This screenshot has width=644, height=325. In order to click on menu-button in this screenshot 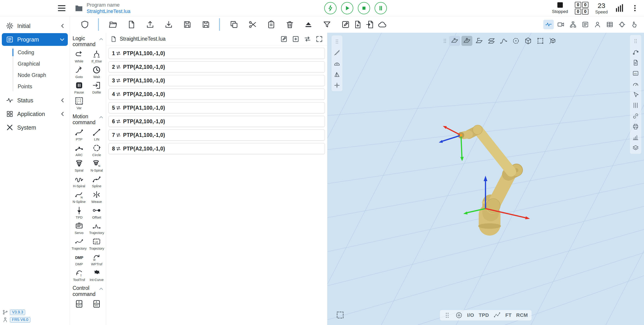, I will do `click(62, 8)`.